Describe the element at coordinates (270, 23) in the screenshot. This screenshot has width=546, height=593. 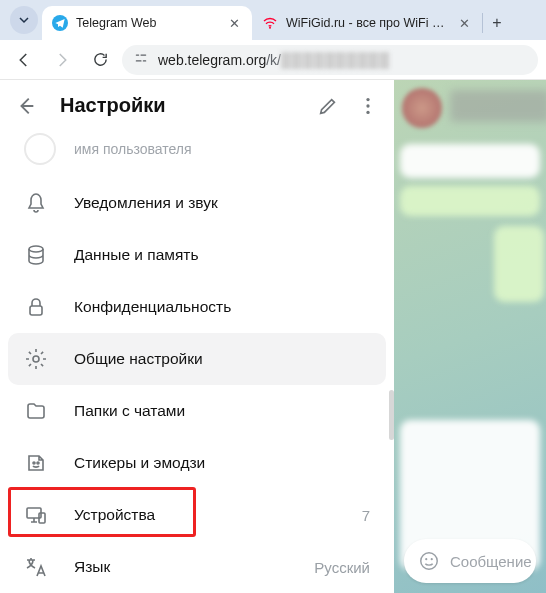
I see `wifi-favicon` at that location.